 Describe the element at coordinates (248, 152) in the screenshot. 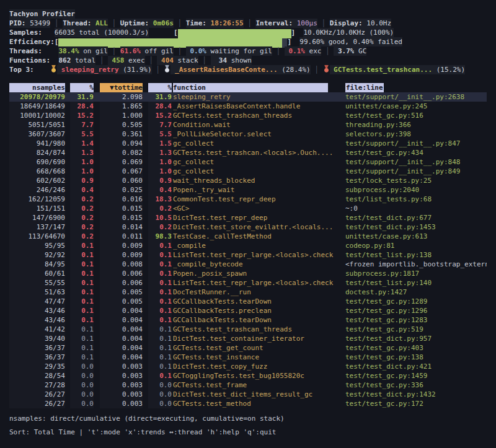

I see `table-row: 824/8741.30.0821.3GCTests.test_trashcan.…` at that location.